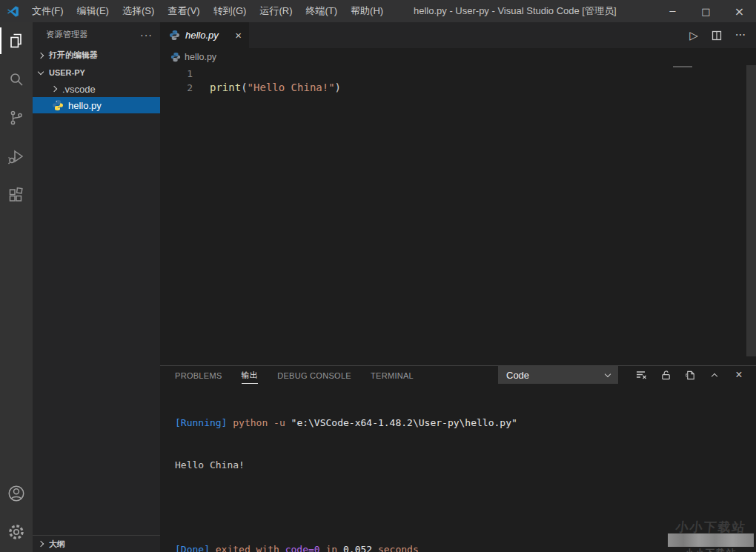 This screenshot has width=756, height=552. What do you see at coordinates (357, 548) in the screenshot?
I see `output-token-time: 0.052` at bounding box center [357, 548].